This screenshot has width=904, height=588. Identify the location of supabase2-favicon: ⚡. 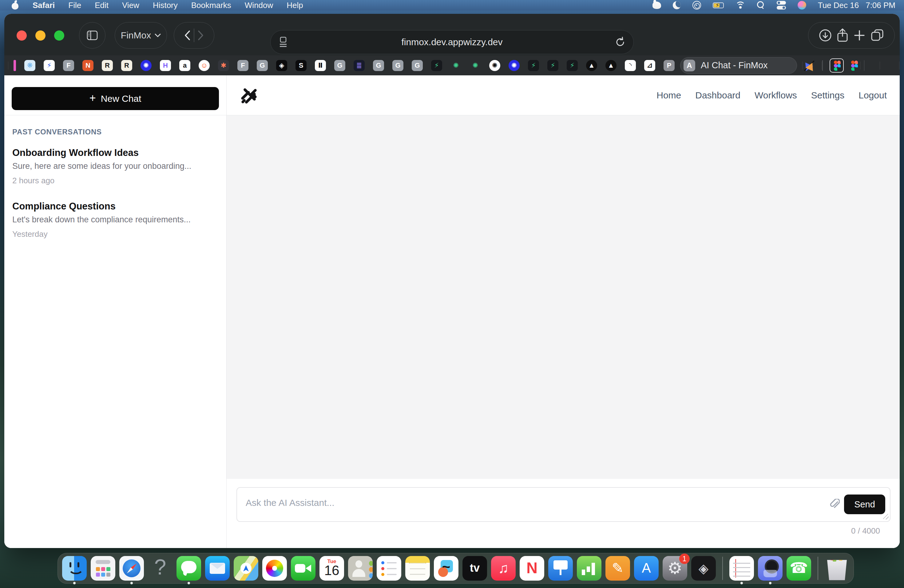
(533, 65).